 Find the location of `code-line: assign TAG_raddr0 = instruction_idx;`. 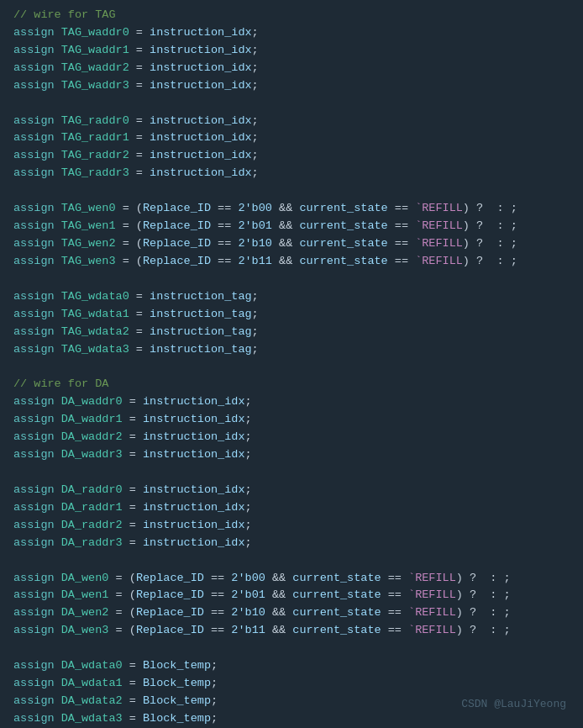

code-line: assign TAG_raddr0 = instruction_idx; is located at coordinates (292, 121).